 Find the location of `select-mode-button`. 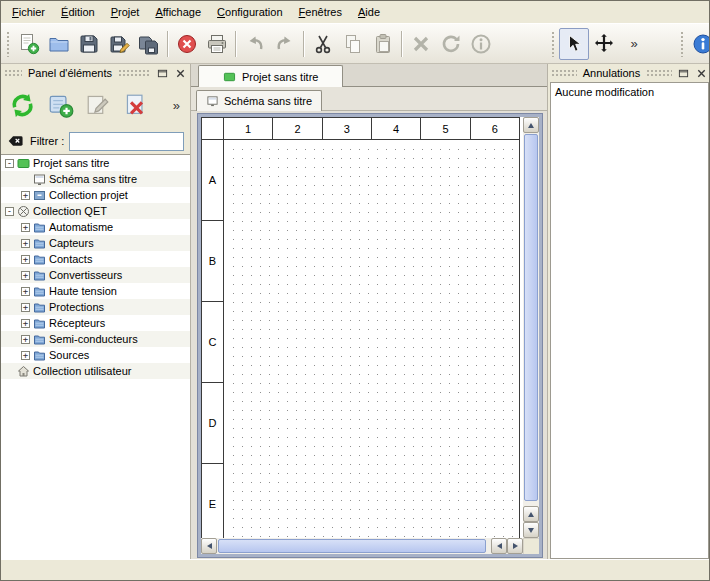

select-mode-button is located at coordinates (574, 44).